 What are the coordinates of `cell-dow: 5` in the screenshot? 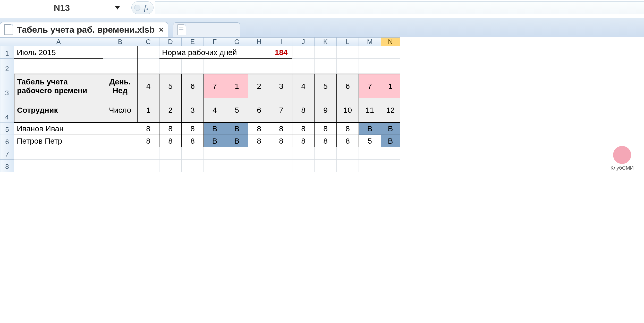 It's located at (326, 86).